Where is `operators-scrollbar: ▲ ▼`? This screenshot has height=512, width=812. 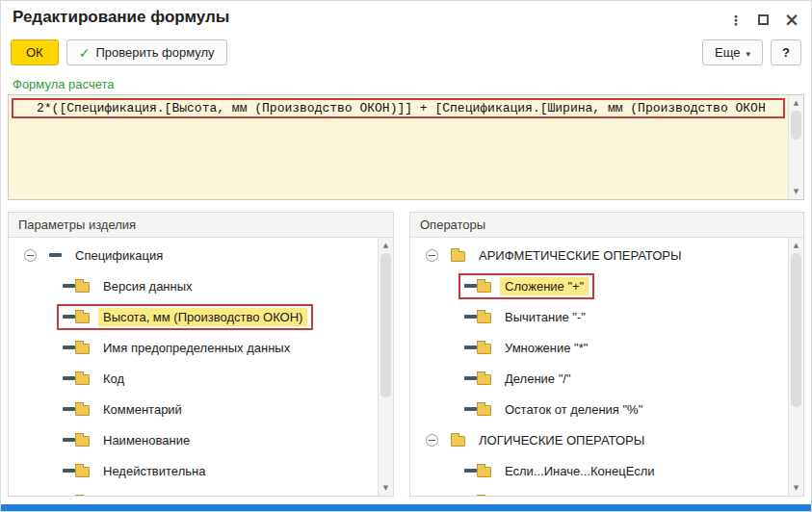 operators-scrollbar: ▲ ▼ is located at coordinates (796, 367).